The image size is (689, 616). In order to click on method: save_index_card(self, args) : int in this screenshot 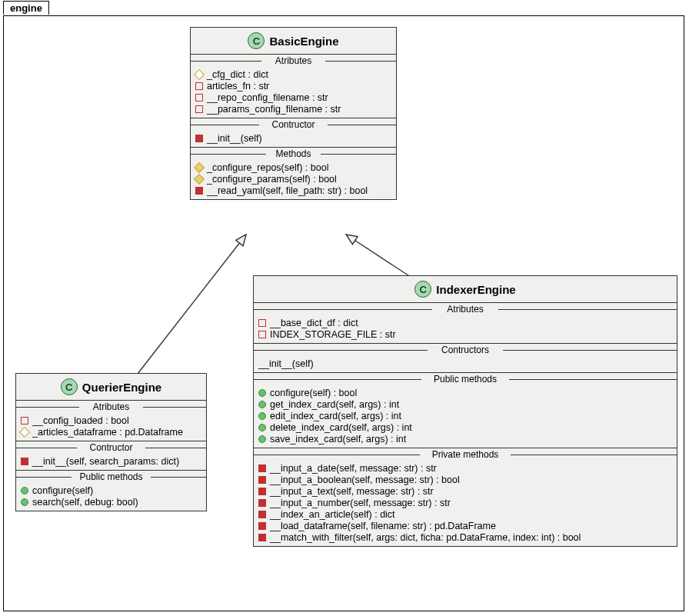, I will do `click(465, 438)`.